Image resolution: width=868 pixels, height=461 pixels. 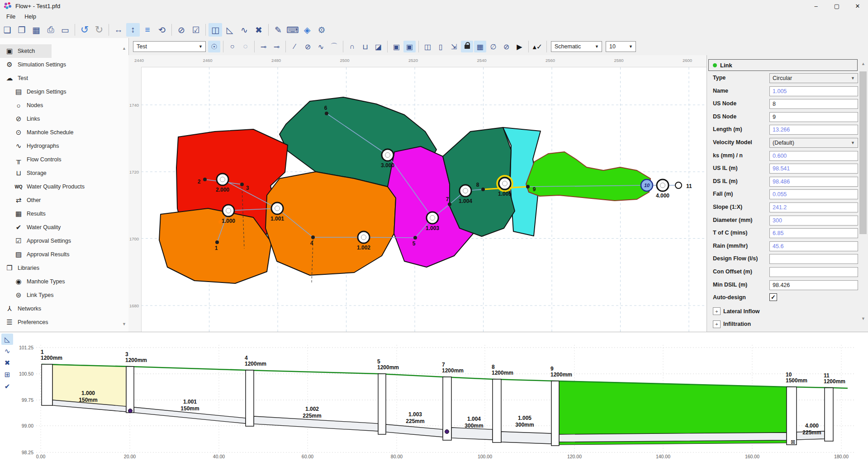 I want to click on profile-split-icon: ✖, so click(x=7, y=362).